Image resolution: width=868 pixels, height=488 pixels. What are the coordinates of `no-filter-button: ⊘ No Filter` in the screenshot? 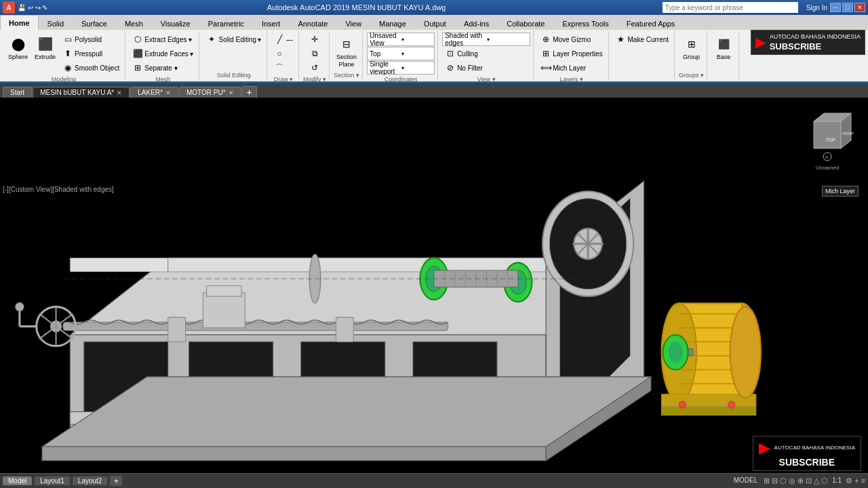 It's located at (486, 68).